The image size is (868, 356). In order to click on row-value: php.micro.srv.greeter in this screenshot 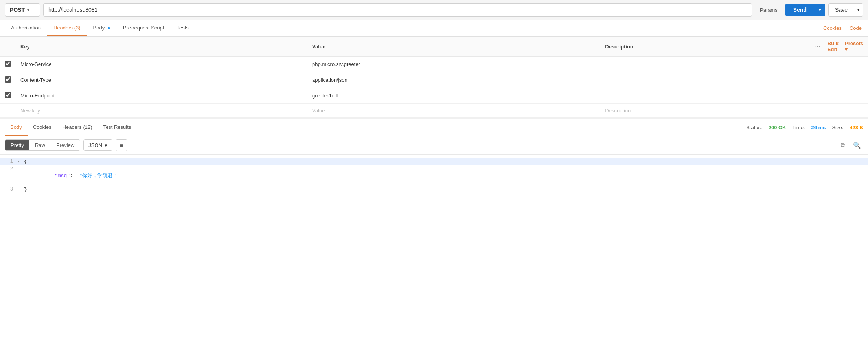, I will do `click(454, 64)`.